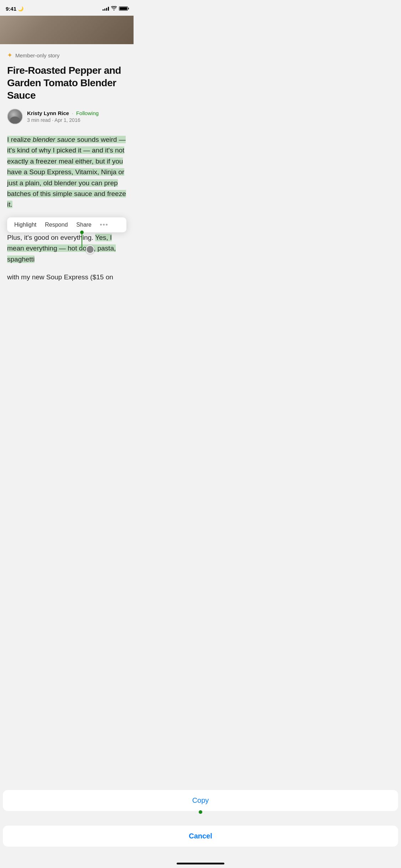  I want to click on highlighted-paragraph: I realize blender sauce sounds weird — i…, so click(67, 172).